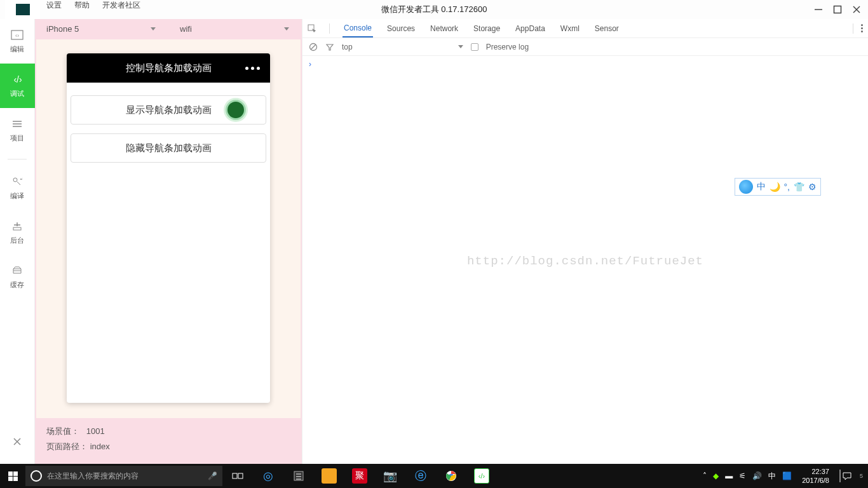 Image resolution: width=868 pixels, height=488 pixels. What do you see at coordinates (358, 28) in the screenshot?
I see `tab-console: Console` at bounding box center [358, 28].